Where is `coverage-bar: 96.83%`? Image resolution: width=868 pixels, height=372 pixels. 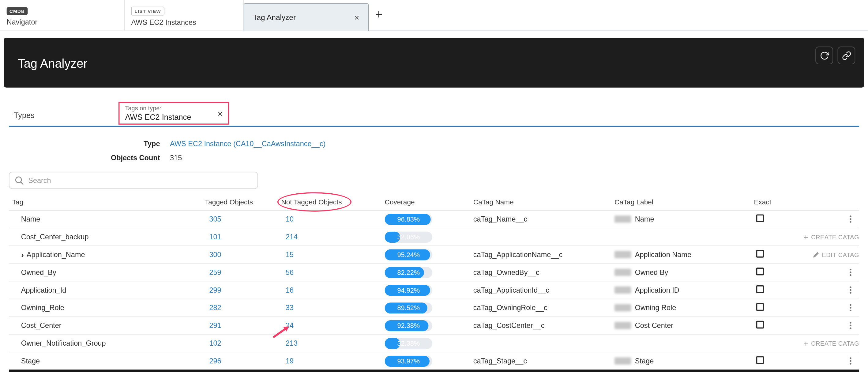 coverage-bar: 96.83% is located at coordinates (408, 219).